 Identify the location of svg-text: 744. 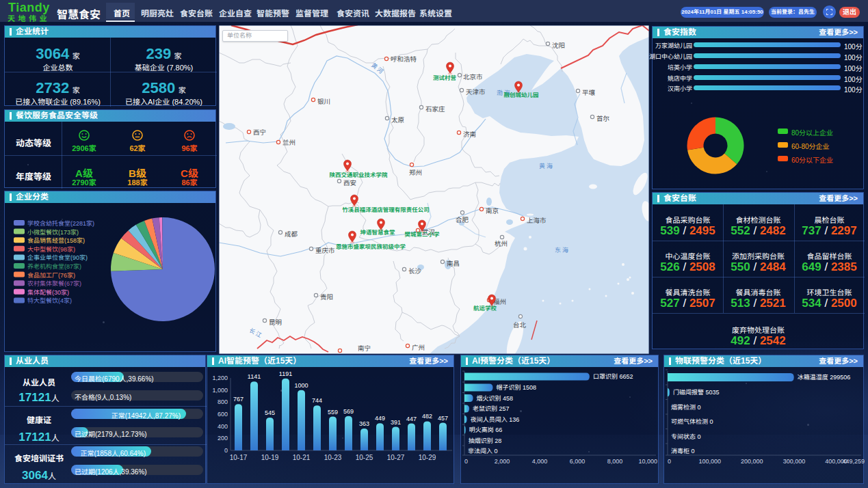
(317, 401).